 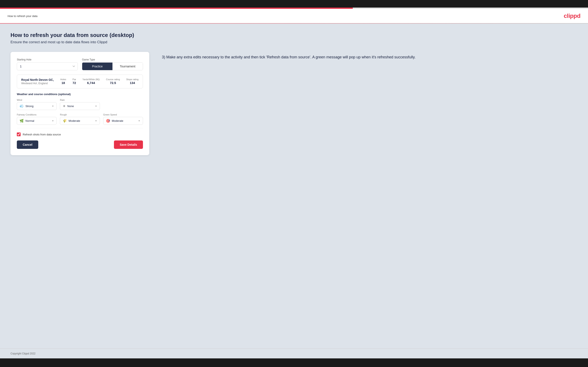 What do you see at coordinates (80, 128) in the screenshot?
I see `divider` at bounding box center [80, 128].